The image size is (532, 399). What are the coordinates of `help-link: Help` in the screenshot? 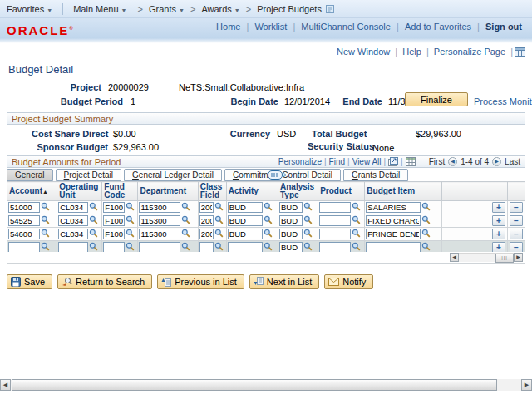 It's located at (412, 52).